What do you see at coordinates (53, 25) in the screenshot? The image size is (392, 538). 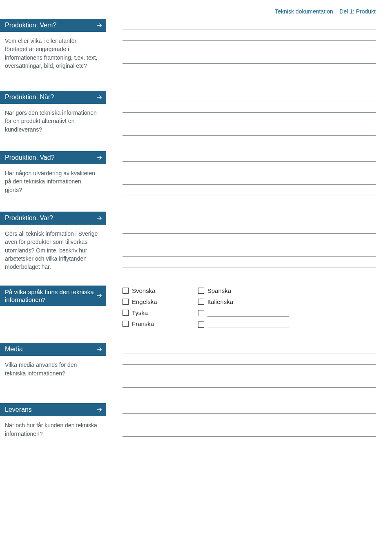 I see `bar-vem: Produktion. Vem?` at bounding box center [53, 25].